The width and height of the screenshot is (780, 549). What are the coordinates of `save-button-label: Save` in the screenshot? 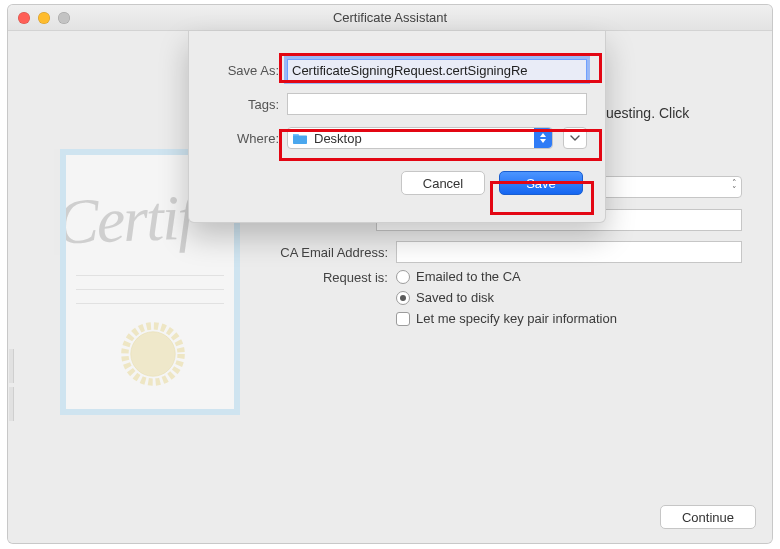 It's located at (541, 184).